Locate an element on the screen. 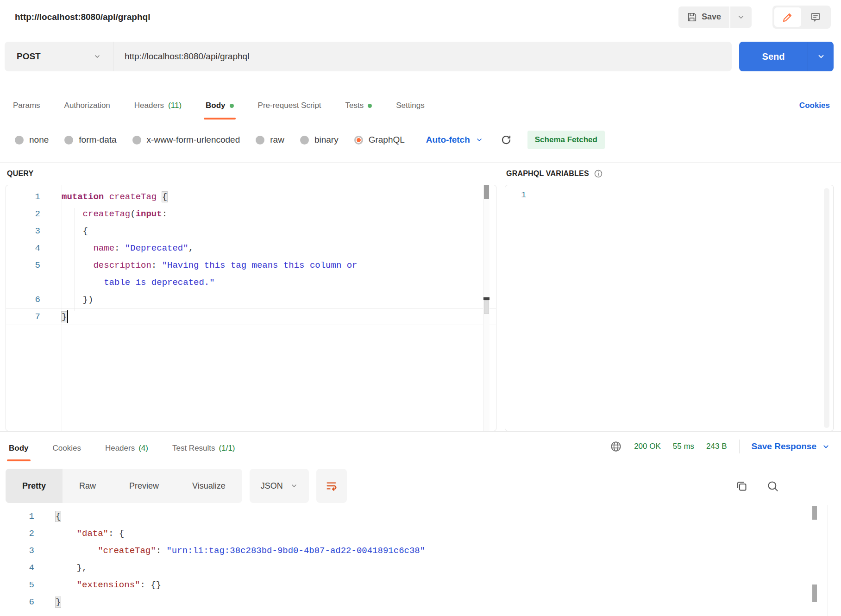  tab-label: Tests is located at coordinates (355, 106).